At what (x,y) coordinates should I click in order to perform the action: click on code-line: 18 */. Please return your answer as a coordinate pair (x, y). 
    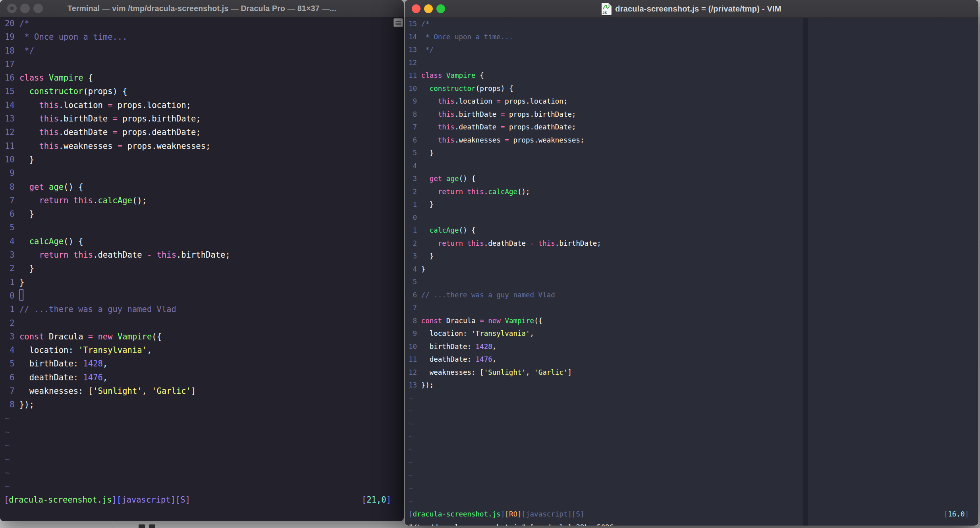
    Looking at the image, I should click on (202, 51).